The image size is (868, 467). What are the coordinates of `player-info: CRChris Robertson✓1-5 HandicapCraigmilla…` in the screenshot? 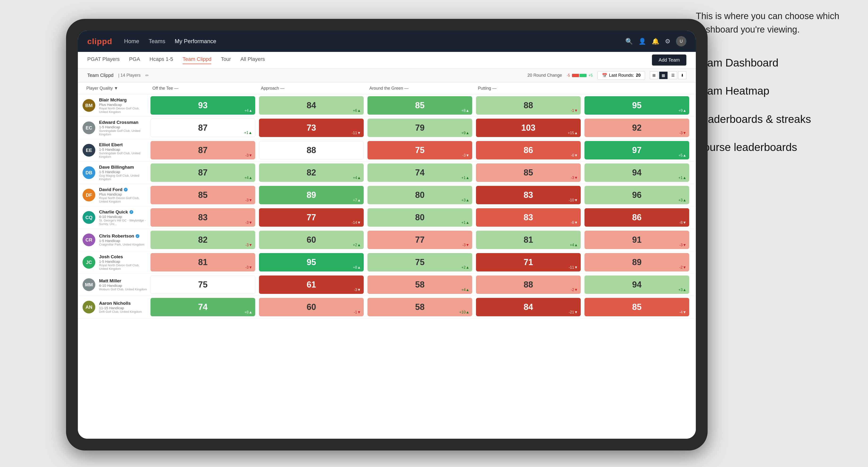 It's located at (116, 240).